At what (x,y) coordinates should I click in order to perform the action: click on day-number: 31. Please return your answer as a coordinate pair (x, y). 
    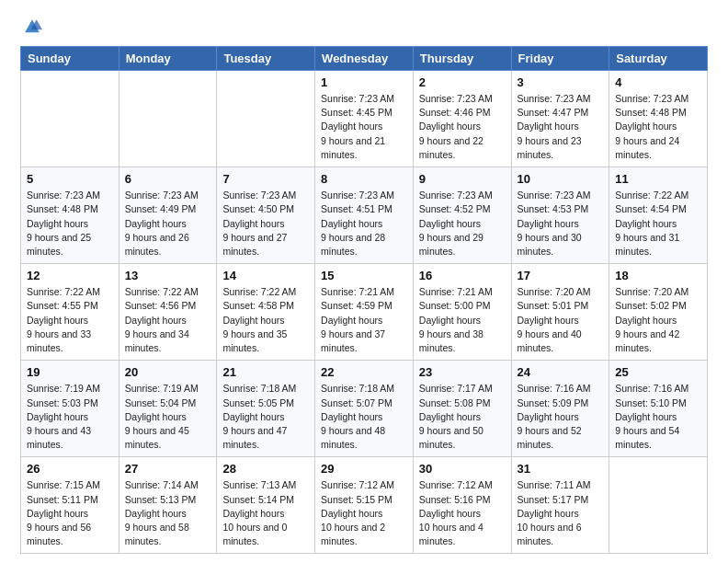
    Looking at the image, I should click on (561, 469).